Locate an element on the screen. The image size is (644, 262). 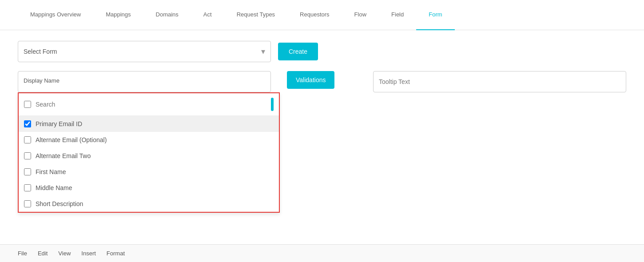
nav-item-requestors: Requestors is located at coordinates (314, 15).